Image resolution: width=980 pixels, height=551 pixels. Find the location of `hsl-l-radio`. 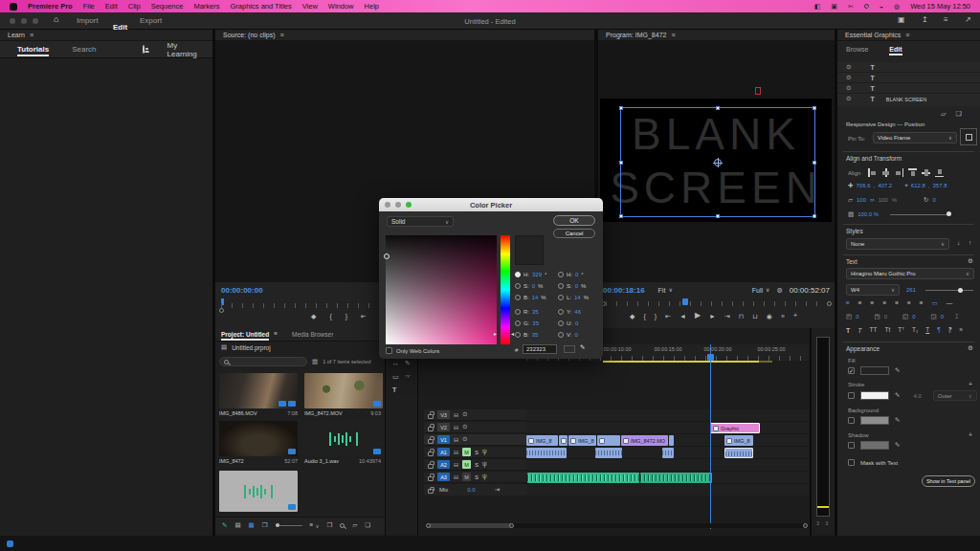

hsl-l-radio is located at coordinates (561, 298).